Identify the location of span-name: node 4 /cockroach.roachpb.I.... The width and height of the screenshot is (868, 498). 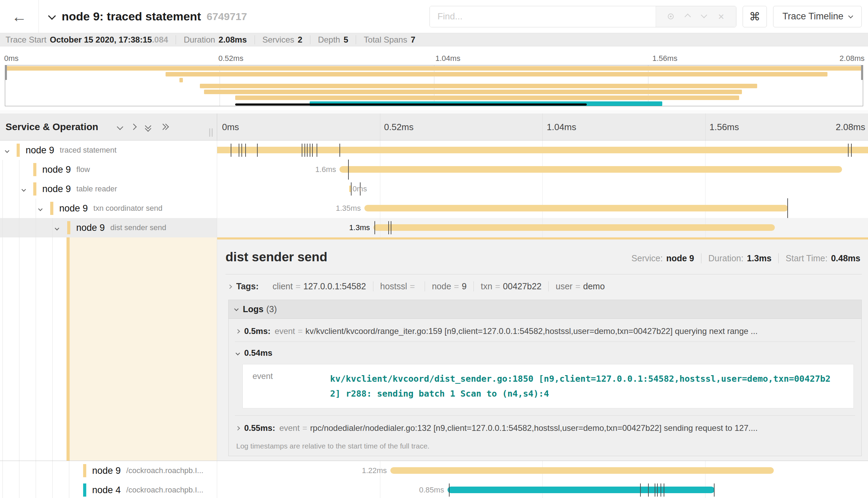
(108, 489).